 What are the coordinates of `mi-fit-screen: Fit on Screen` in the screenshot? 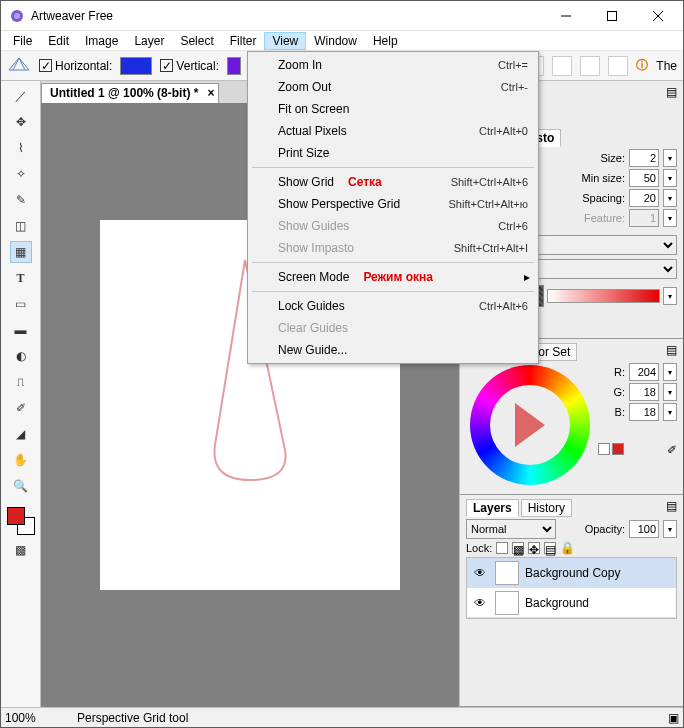 It's located at (393, 109).